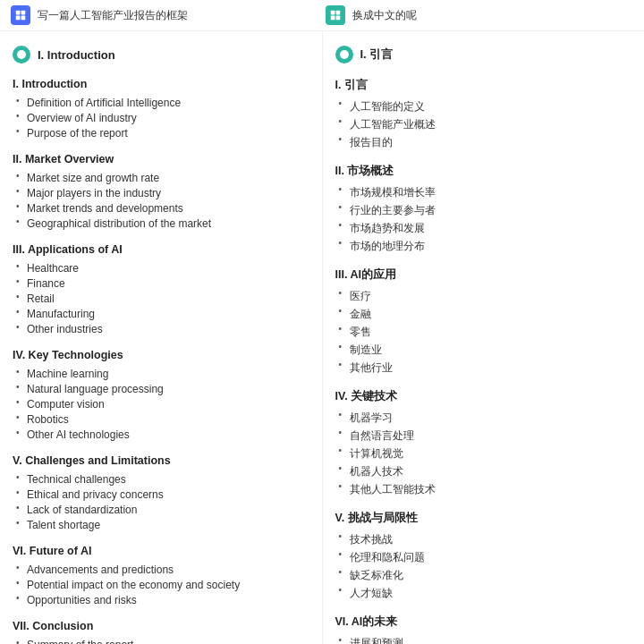  I want to click on list-item: Retail, so click(163, 299).